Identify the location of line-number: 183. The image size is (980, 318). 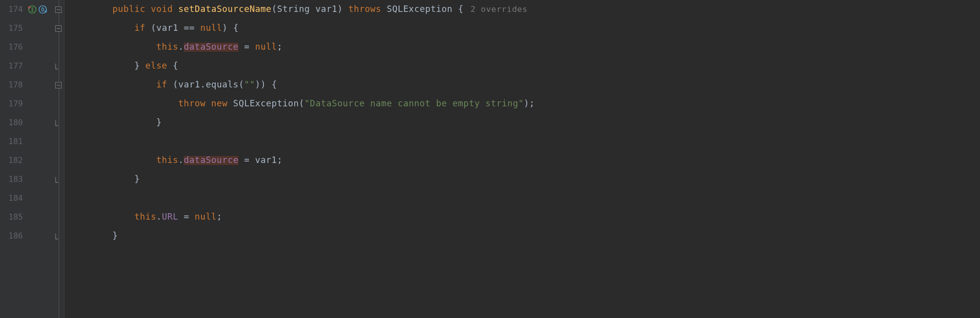
(11, 179).